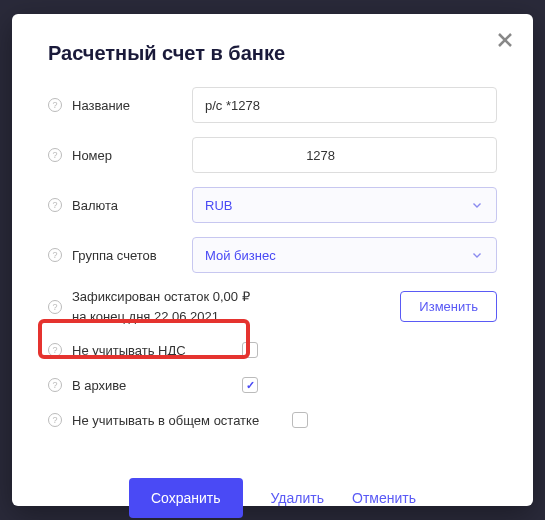 Image resolution: width=545 pixels, height=520 pixels. I want to click on ignore-vat-row: ? Не учитывать НДС, so click(272, 350).